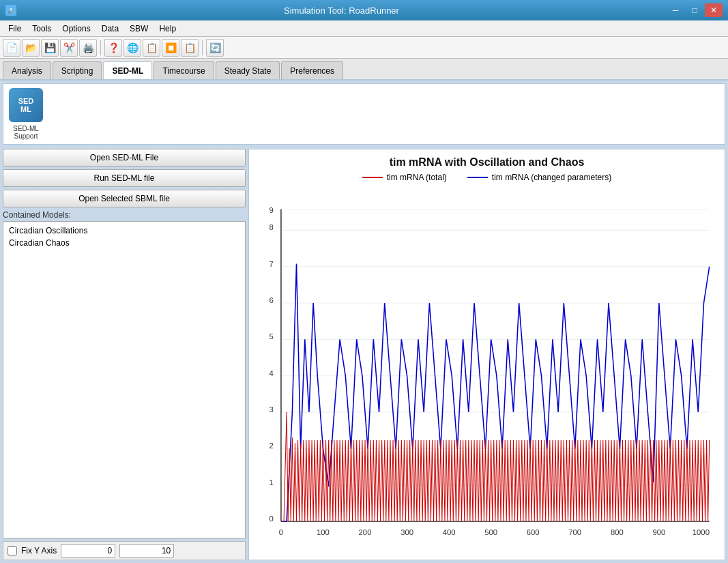 The image size is (728, 563). I want to click on fix-y-checkbox, so click(12, 551).